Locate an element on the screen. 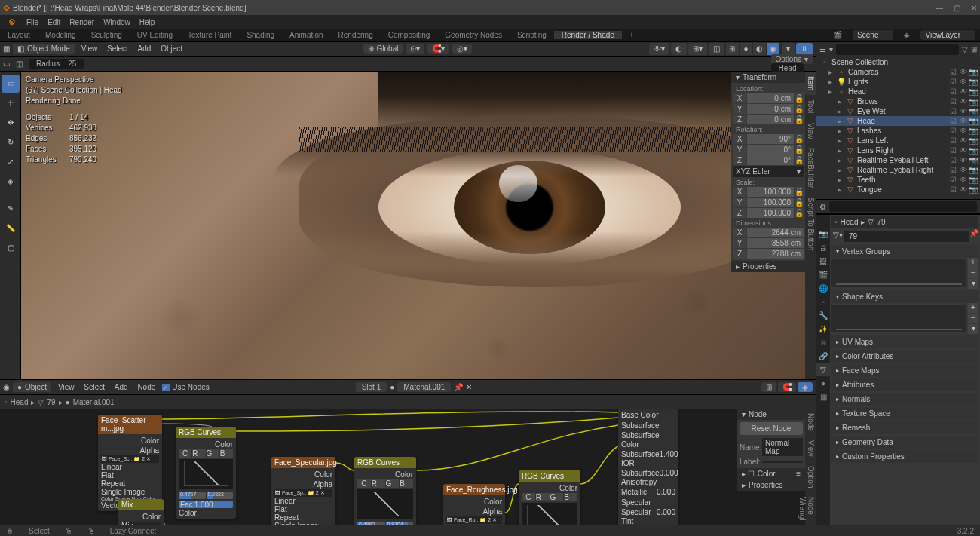 The height and width of the screenshot is (536, 980). node-npanel-node: Node is located at coordinates (810, 422).